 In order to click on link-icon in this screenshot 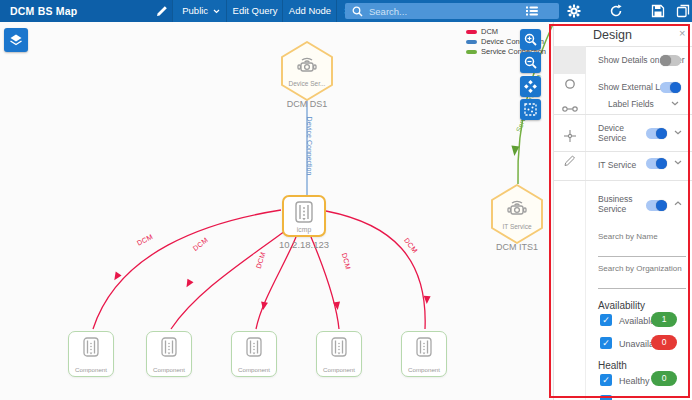, I will do `click(570, 109)`.